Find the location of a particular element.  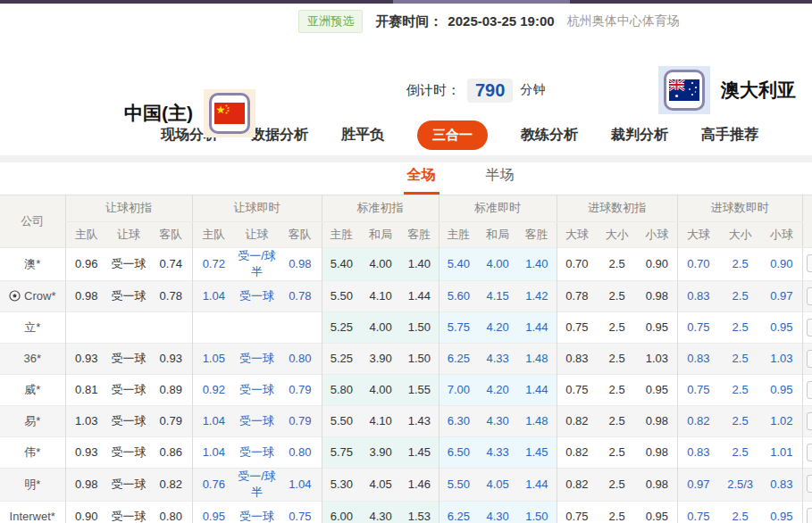

odds-cell: 1.45 is located at coordinates (537, 452).